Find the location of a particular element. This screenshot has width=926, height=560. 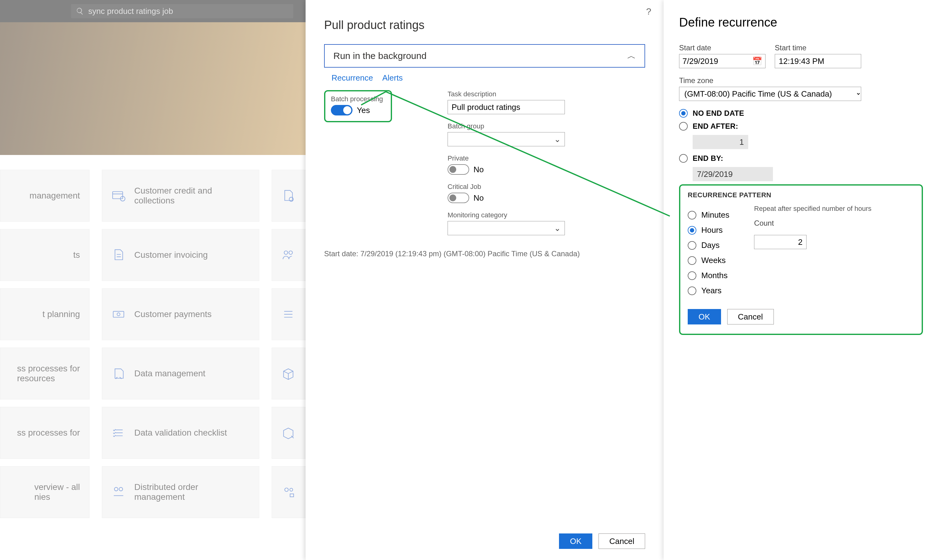

critical-job-toggle: No is located at coordinates (546, 198).